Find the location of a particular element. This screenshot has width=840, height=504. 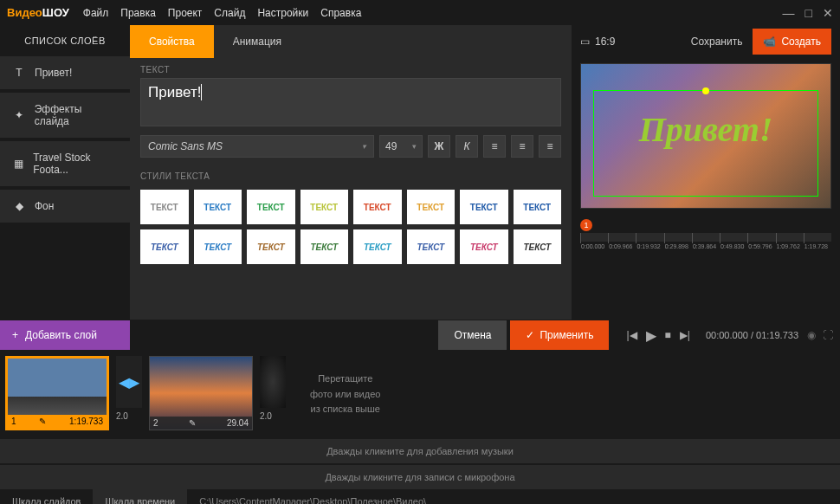

text-field-label: ТЕКСТ is located at coordinates (351, 68).